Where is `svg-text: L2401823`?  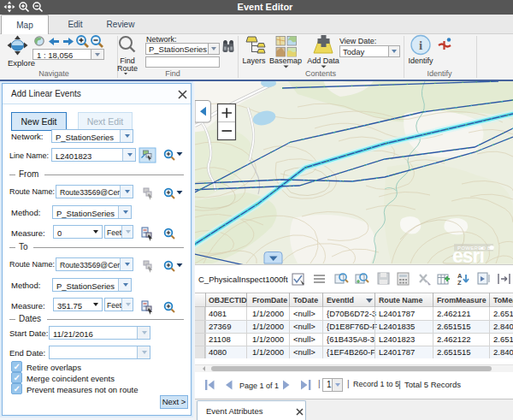 svg-text: L2401823 is located at coordinates (397, 339).